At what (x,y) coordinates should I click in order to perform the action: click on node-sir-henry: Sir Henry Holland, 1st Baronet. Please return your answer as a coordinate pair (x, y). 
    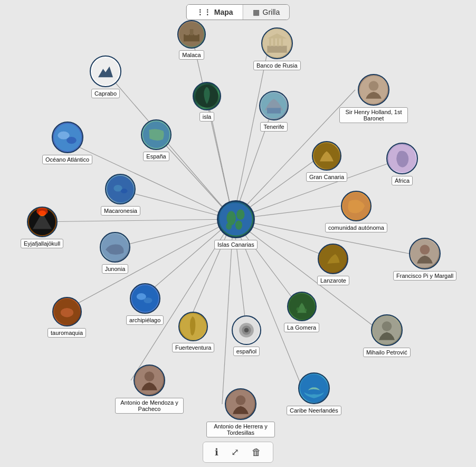
    Looking at the image, I should click on (374, 98).